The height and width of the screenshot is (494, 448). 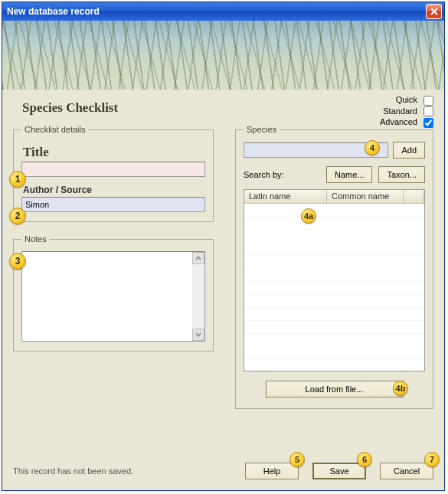 I want to click on scroll-up-button, so click(x=198, y=258).